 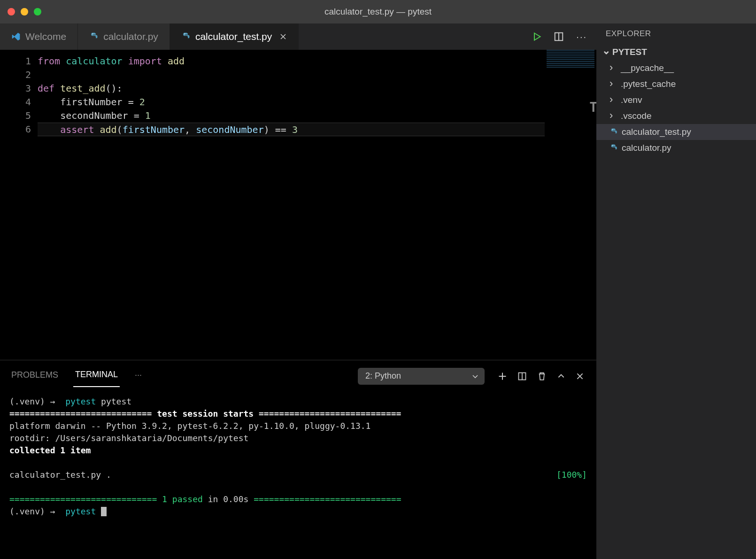 What do you see at coordinates (378, 12) in the screenshot?
I see `window-title: calculator_test.py — pytest` at bounding box center [378, 12].